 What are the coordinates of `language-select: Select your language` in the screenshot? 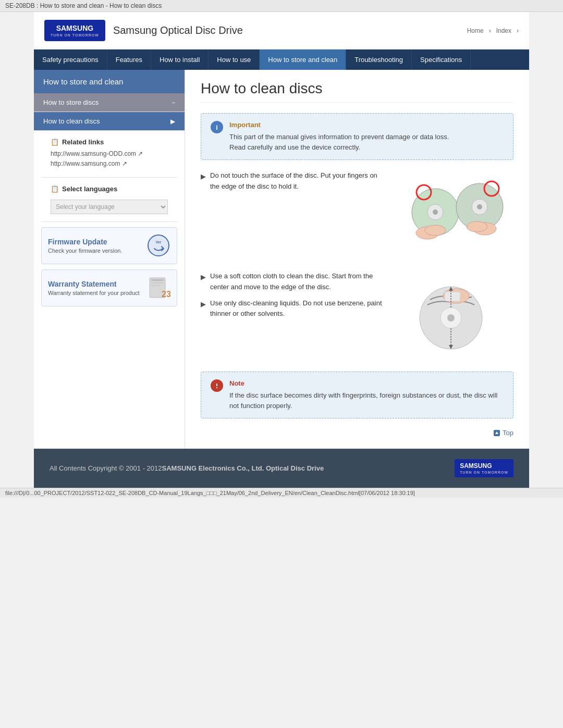 It's located at (109, 207).